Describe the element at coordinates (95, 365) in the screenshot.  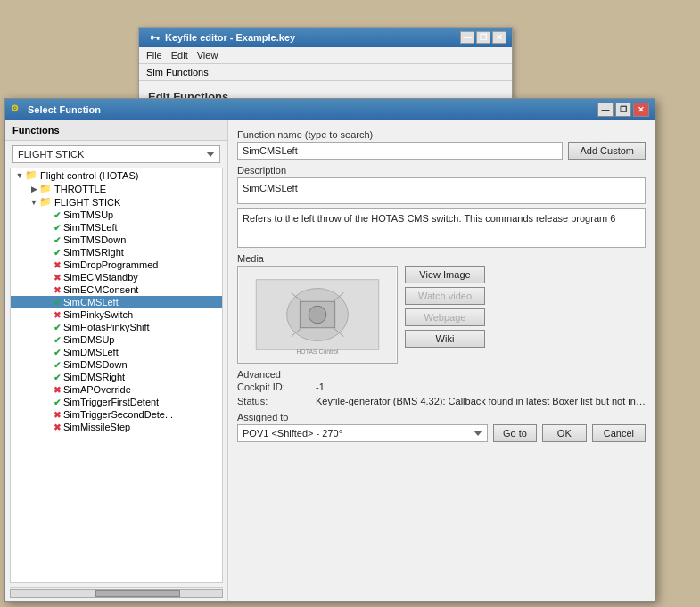
I see `tree-label: SimDMSDown` at that location.